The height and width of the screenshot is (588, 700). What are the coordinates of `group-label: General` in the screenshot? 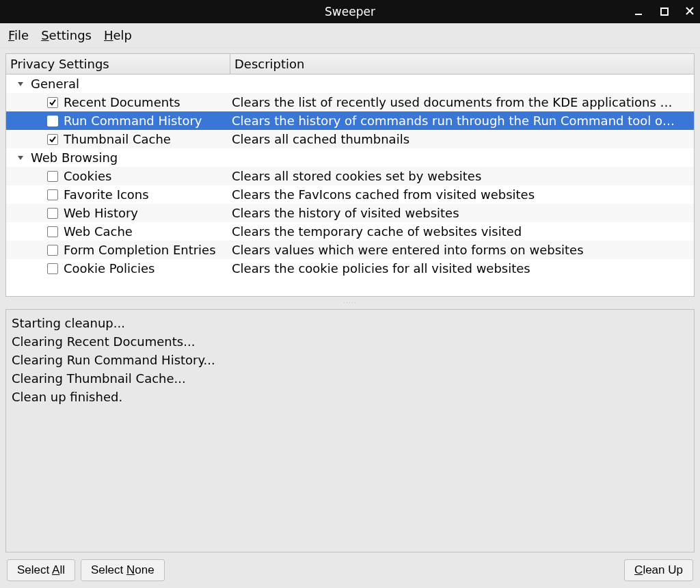 It's located at (55, 83).